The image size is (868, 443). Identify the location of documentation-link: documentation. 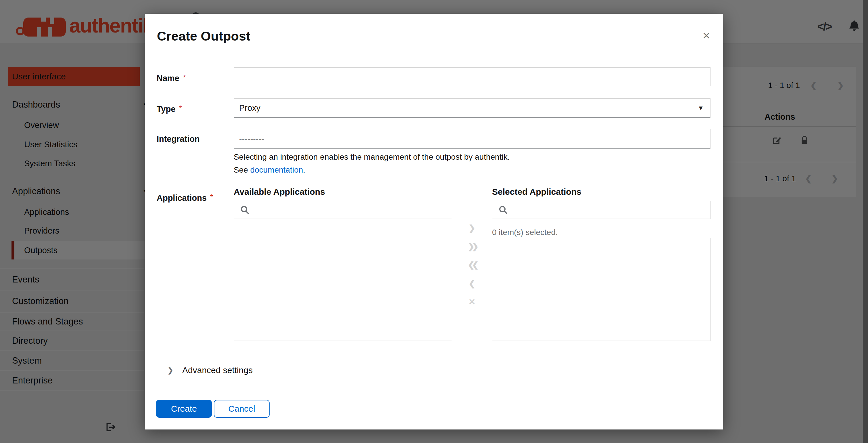
(277, 170).